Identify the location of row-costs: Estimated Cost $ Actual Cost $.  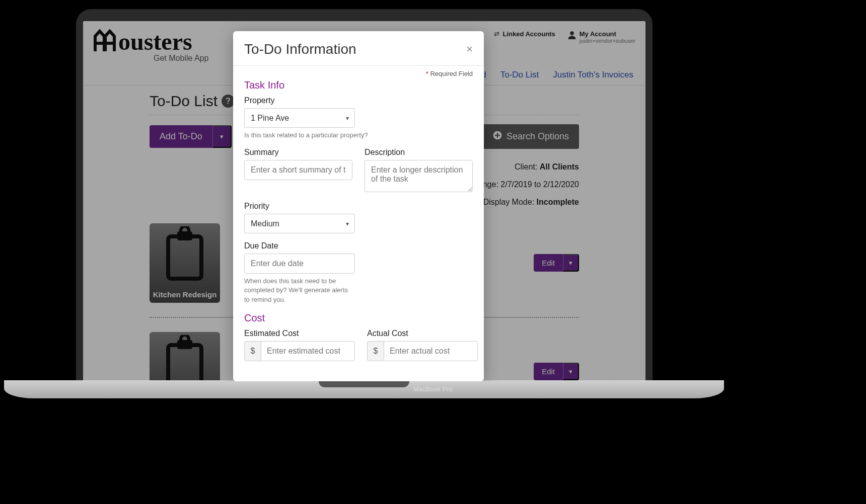
(358, 349).